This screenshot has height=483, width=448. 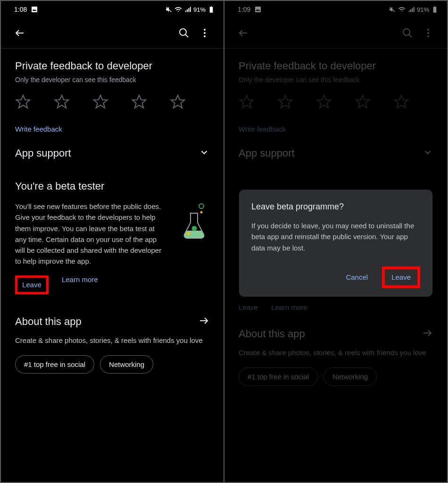 What do you see at coordinates (34, 9) in the screenshot?
I see `gallery-icon` at bounding box center [34, 9].